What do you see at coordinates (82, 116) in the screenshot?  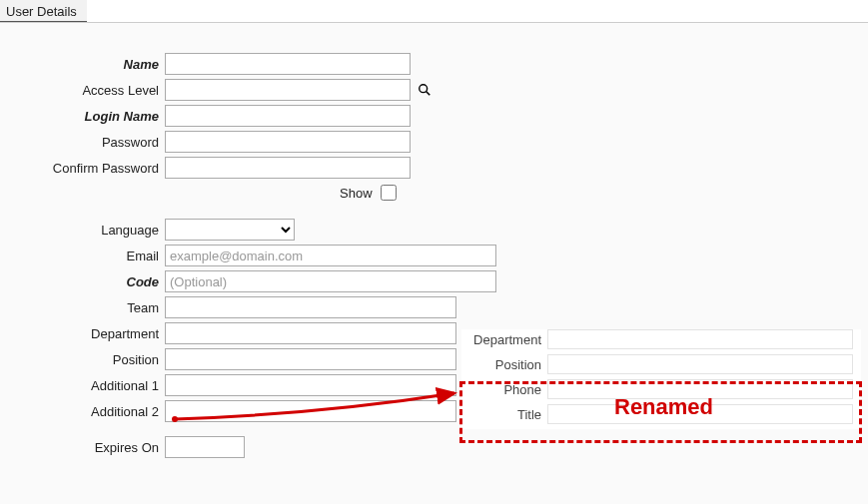 I see `label-login-name: Login Name` at bounding box center [82, 116].